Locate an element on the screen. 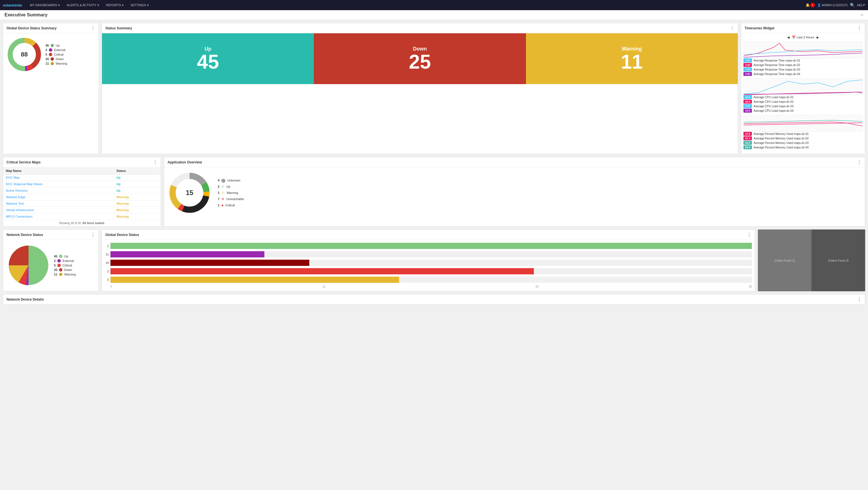 Image resolution: width=868 pixels, height=490 pixels. nav-my-dashboards: MY DASHBOARDS ▾ is located at coordinates (45, 5).